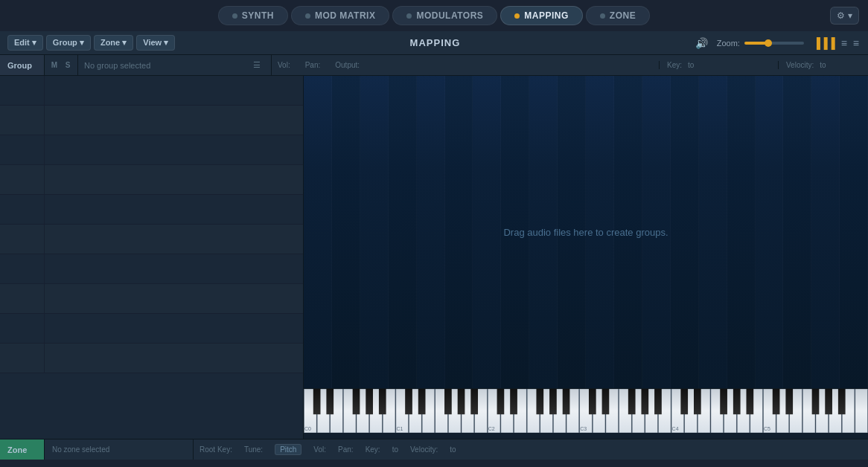  What do you see at coordinates (434, 65) in the screenshot?
I see `group-header-row: Group M S No group selected ☰ Vol: Pan: …` at bounding box center [434, 65].